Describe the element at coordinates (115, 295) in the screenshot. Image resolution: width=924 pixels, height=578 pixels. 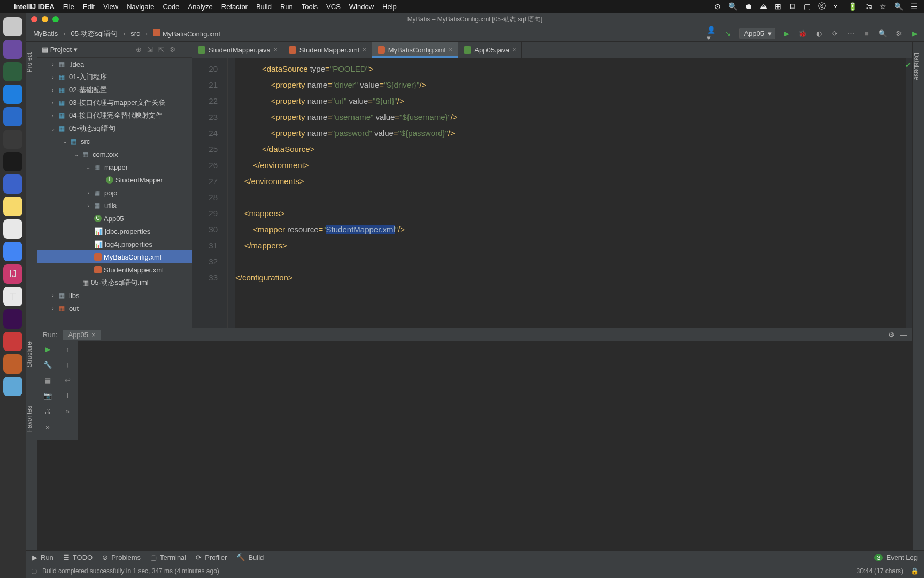
I see `tree-node: ›▦libs` at that location.